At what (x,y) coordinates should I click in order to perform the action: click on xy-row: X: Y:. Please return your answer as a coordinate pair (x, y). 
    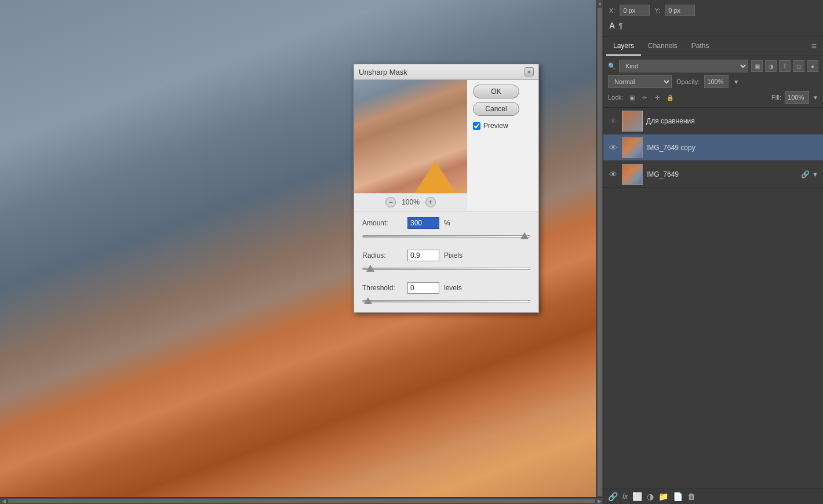
    Looking at the image, I should click on (713, 10).